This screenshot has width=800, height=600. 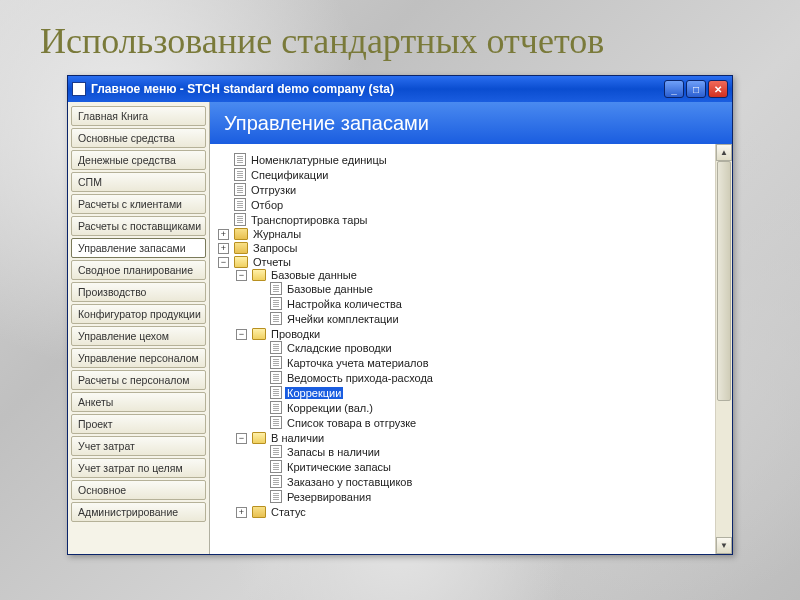 I want to click on sidebar-item: Главная Книга, so click(x=138, y=116).